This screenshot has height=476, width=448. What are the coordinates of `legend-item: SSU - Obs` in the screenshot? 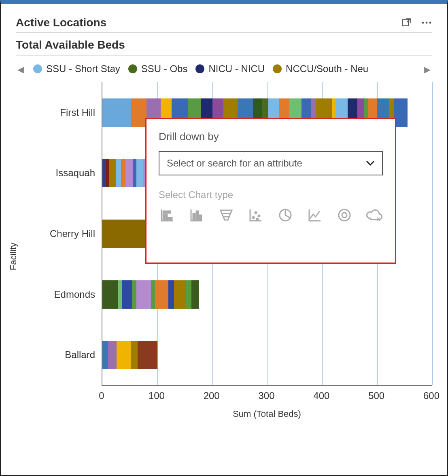 It's located at (158, 69).